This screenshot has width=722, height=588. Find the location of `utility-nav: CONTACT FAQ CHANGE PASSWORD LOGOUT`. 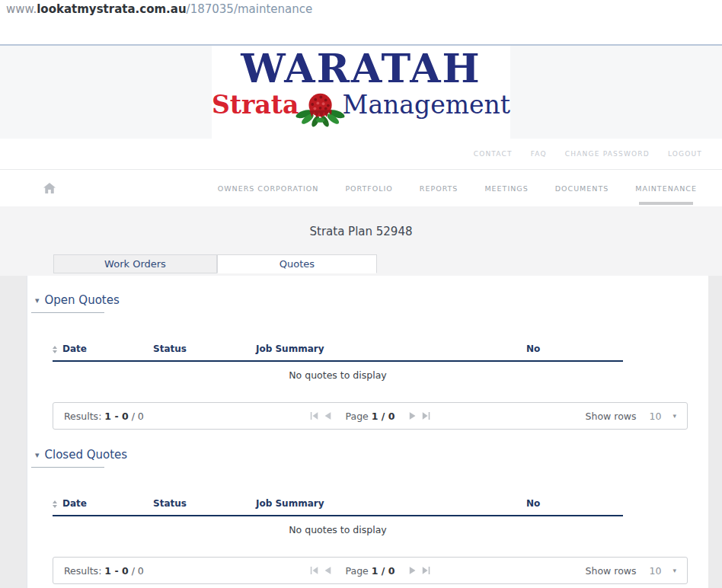

utility-nav: CONTACT FAQ CHANGE PASSWORD LOGOUT is located at coordinates (361, 154).